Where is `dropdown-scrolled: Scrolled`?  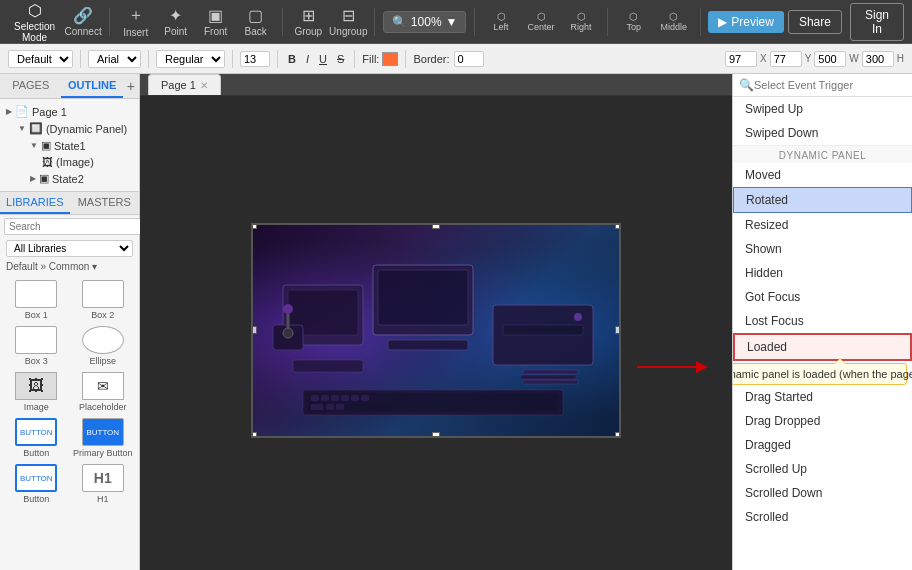
dropdown-scrolled: Scrolled is located at coordinates (822, 517).